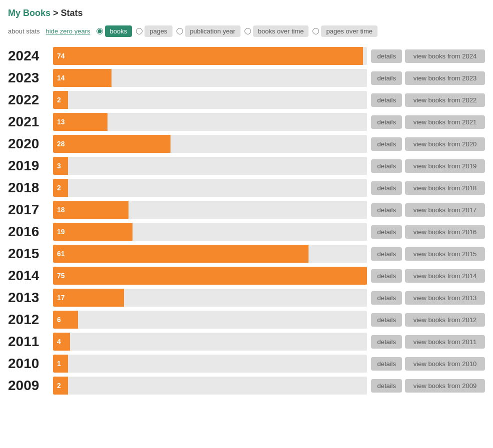  Describe the element at coordinates (91, 210) in the screenshot. I see `bar-fill-2017: 18` at that location.